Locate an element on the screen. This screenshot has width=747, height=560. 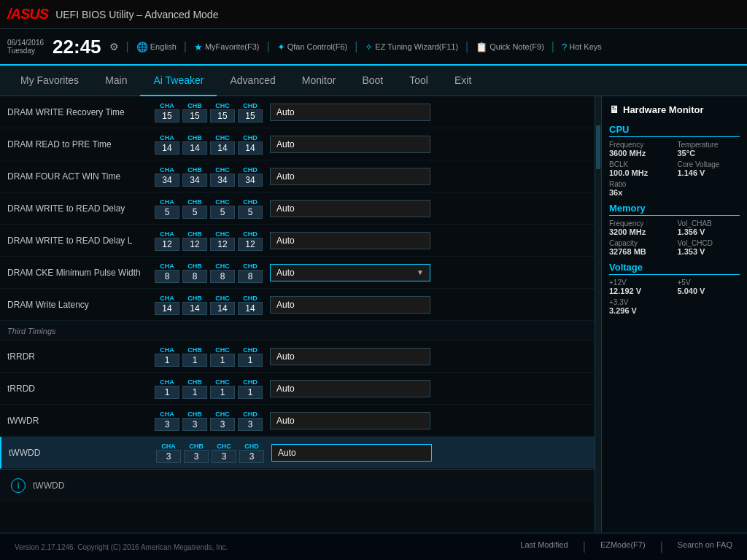
channel-chb: CHB 5 is located at coordinates (195, 209).